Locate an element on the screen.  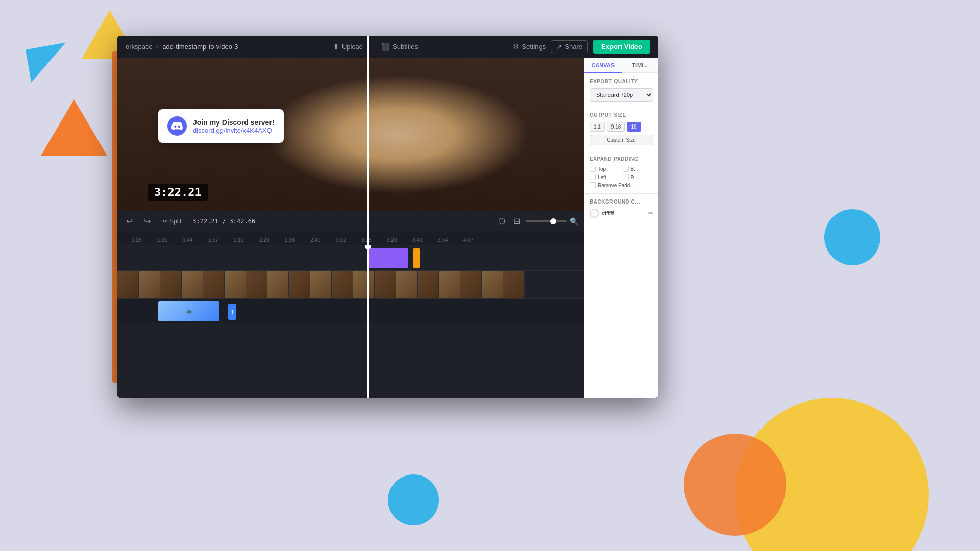
padding-right-checkbox is located at coordinates (626, 177).